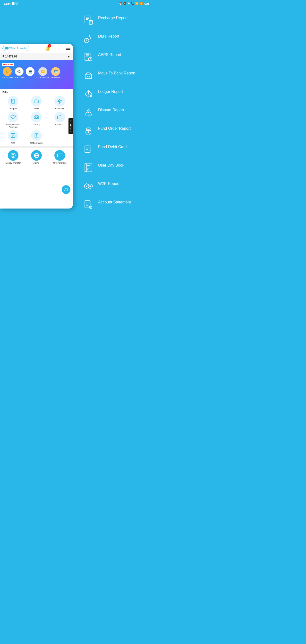 Image resolution: width=306 pixels, height=644 pixels. Describe the element at coordinates (88, 150) in the screenshot. I see `fund-debit-credit-icon` at that location.